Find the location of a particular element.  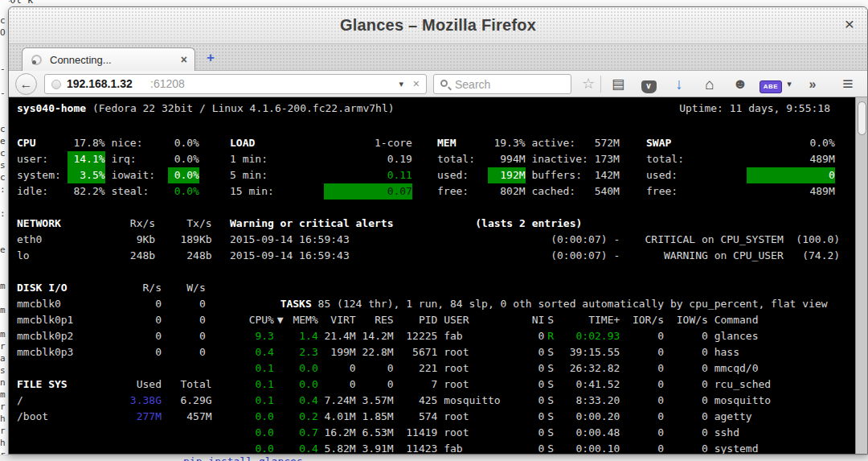

cpu-cell: system: is located at coordinates (42, 175).